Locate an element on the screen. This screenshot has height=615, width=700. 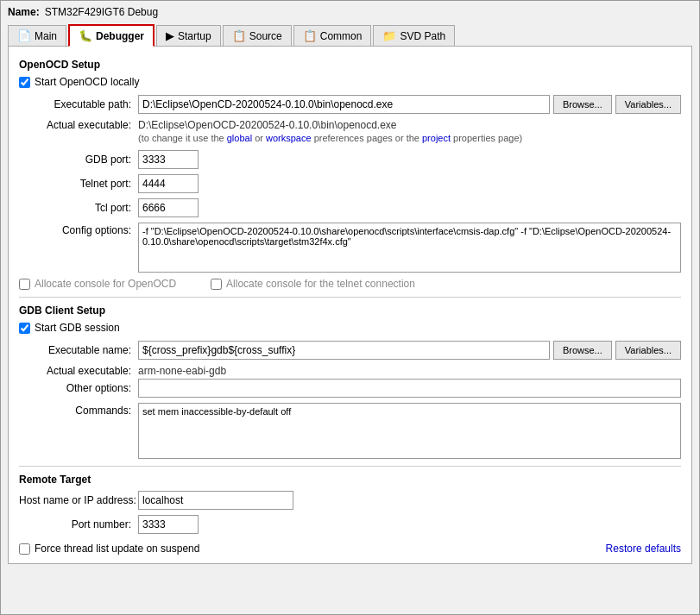
tab-common: 📋 Common is located at coordinates (333, 35).